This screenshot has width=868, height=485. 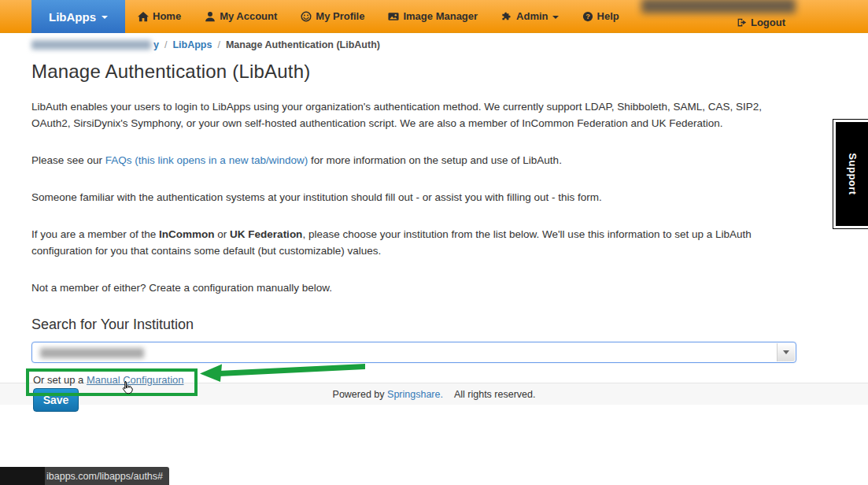 I want to click on navbar-items: Home My Account My Profile Image Manager…, so click(x=372, y=16).